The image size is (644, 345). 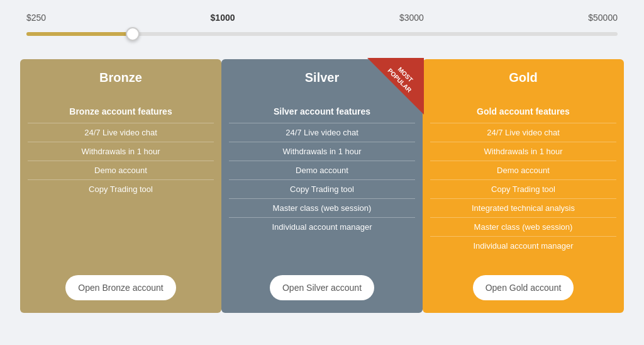 What do you see at coordinates (322, 36) in the screenshot?
I see `slider-section: $250 $1000 $3000 $50000` at bounding box center [322, 36].